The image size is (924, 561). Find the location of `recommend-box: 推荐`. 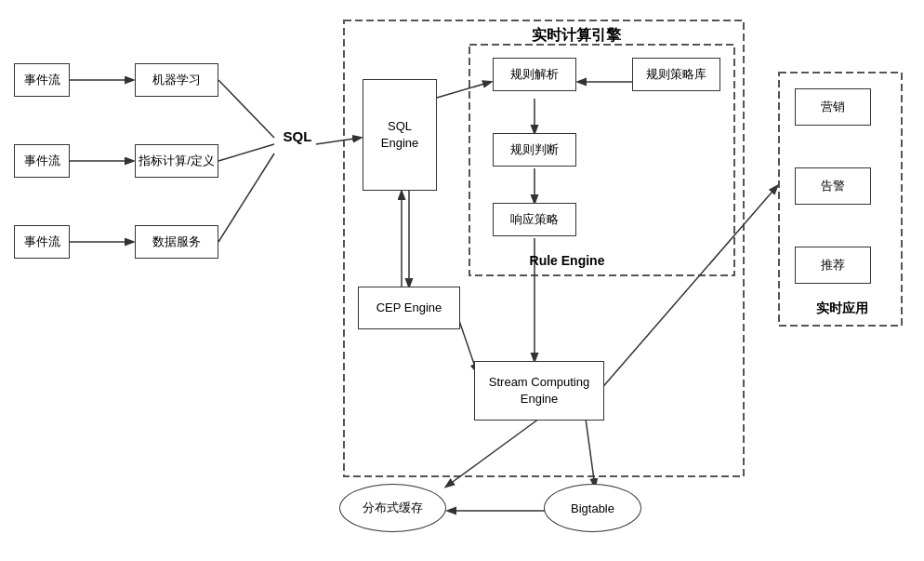

recommend-box: 推荐 is located at coordinates (833, 265).